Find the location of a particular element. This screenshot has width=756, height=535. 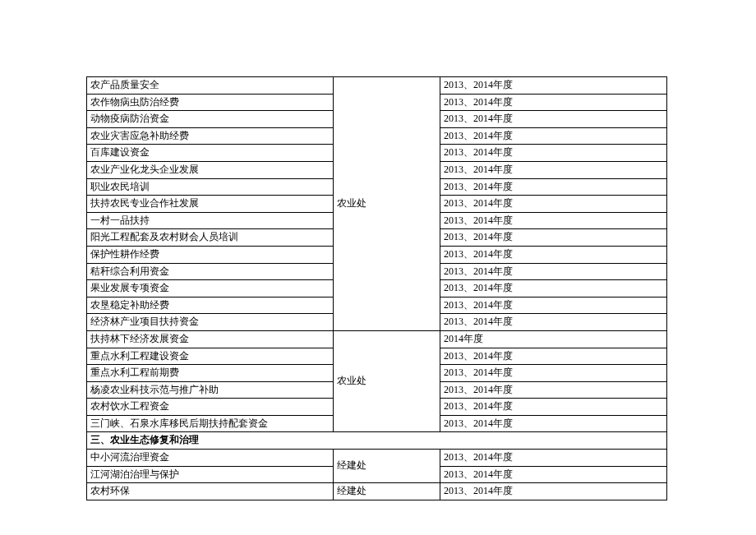

fund-name: 一村一品扶持 is located at coordinates (210, 220).